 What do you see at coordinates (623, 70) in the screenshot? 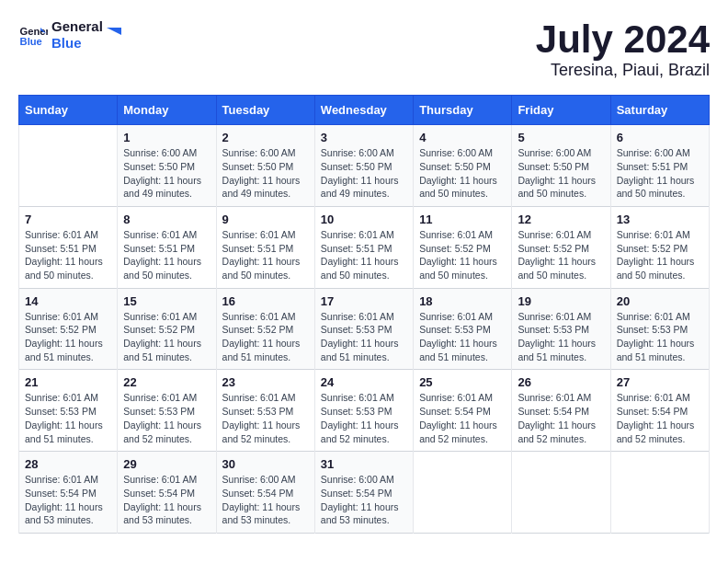
I see `subtitle: Teresina, Piaui, Brazil` at bounding box center [623, 70].